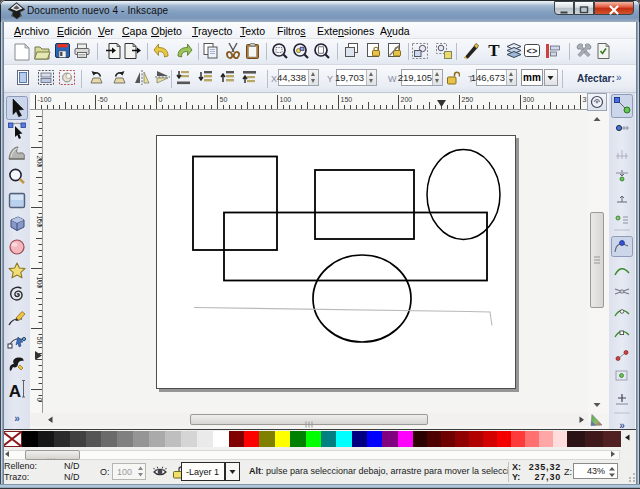 Image resolution: width=640 pixels, height=489 pixels. I want to click on svg-text: -50, so click(103, 100).